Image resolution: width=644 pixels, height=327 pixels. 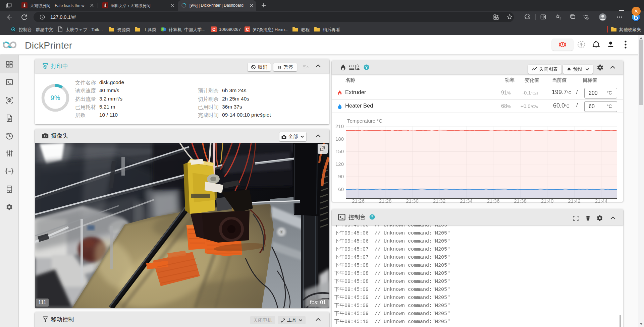 What do you see at coordinates (574, 201) in the screenshot?
I see `svg-text: 21:42` at bounding box center [574, 201].